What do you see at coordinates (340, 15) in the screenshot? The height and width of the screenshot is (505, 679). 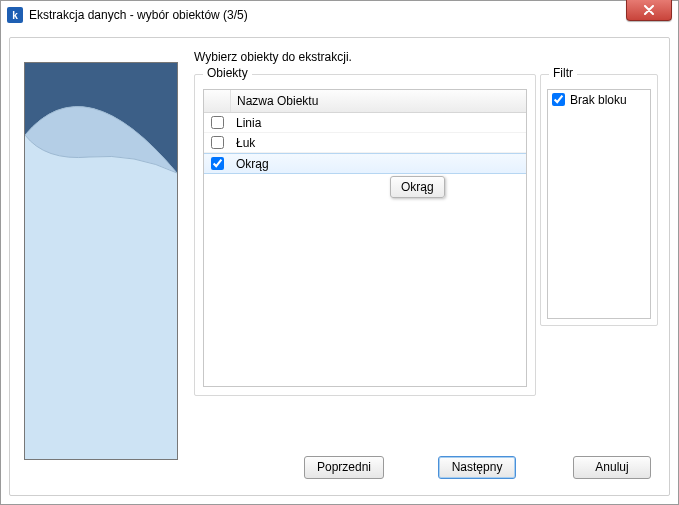 I see `titlebar: k Ekstrakcja danych - wybór obiektów (3/…` at bounding box center [340, 15].